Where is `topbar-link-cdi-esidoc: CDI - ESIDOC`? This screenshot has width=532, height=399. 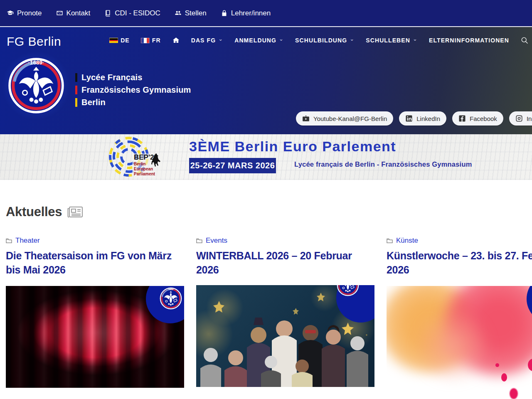 topbar-link-cdi-esidoc: CDI - ESIDOC is located at coordinates (132, 13).